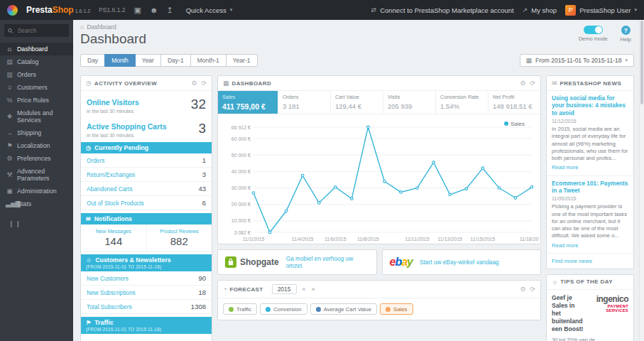  I want to click on kpi-tab-cart-value: Cart Value129,44 €, so click(357, 102).